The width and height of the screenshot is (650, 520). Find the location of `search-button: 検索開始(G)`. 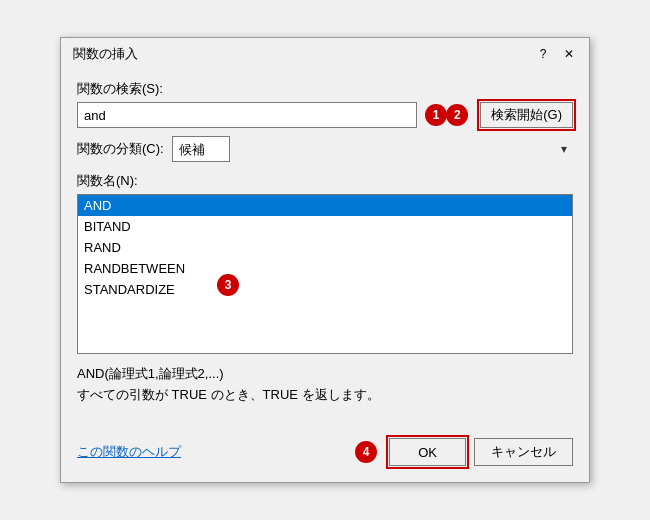

search-button: 検索開始(G) is located at coordinates (526, 115).